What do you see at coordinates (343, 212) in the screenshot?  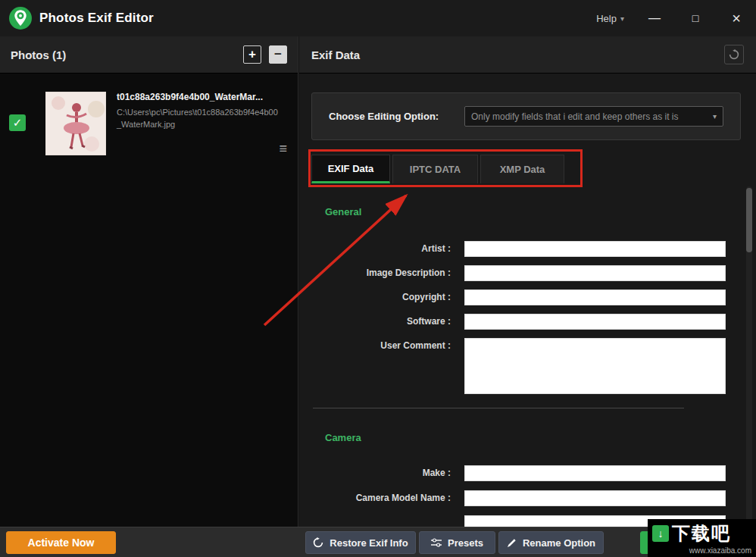 I see `section-title-general: General` at bounding box center [343, 212].